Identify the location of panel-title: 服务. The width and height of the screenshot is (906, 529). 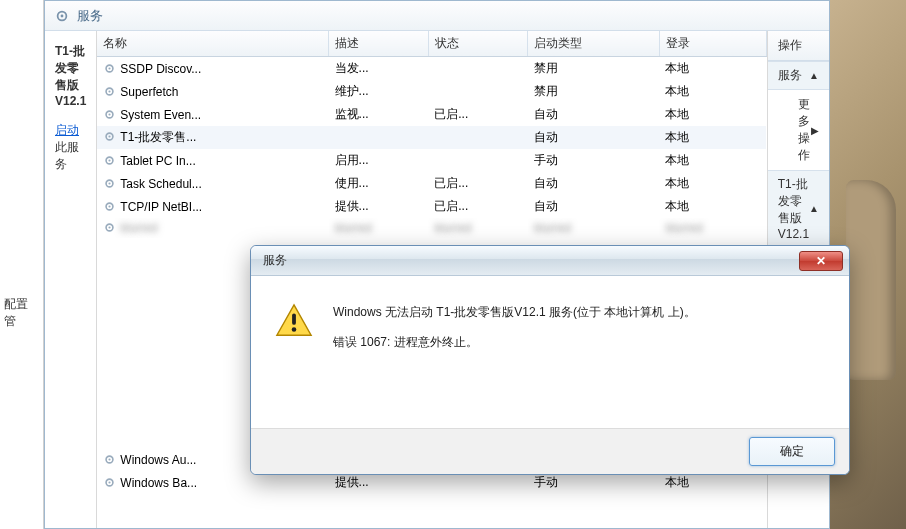
(90, 16).